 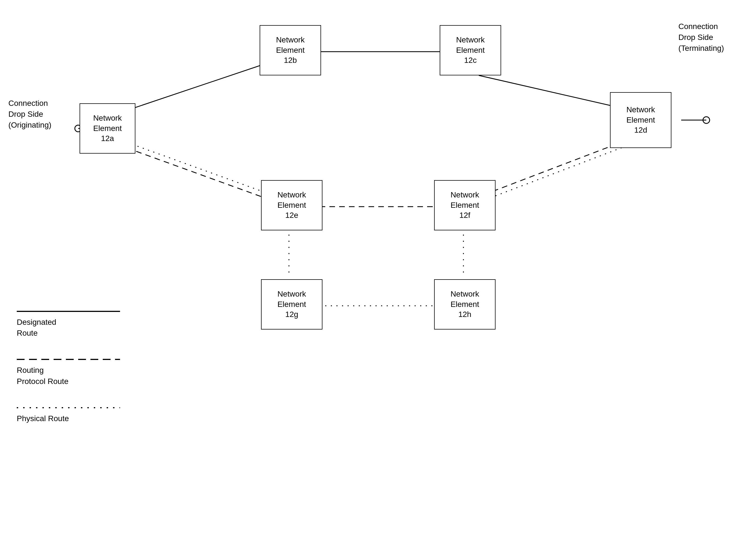 What do you see at coordinates (470, 50) in the screenshot?
I see `node-12c: NetworkElement12c` at bounding box center [470, 50].